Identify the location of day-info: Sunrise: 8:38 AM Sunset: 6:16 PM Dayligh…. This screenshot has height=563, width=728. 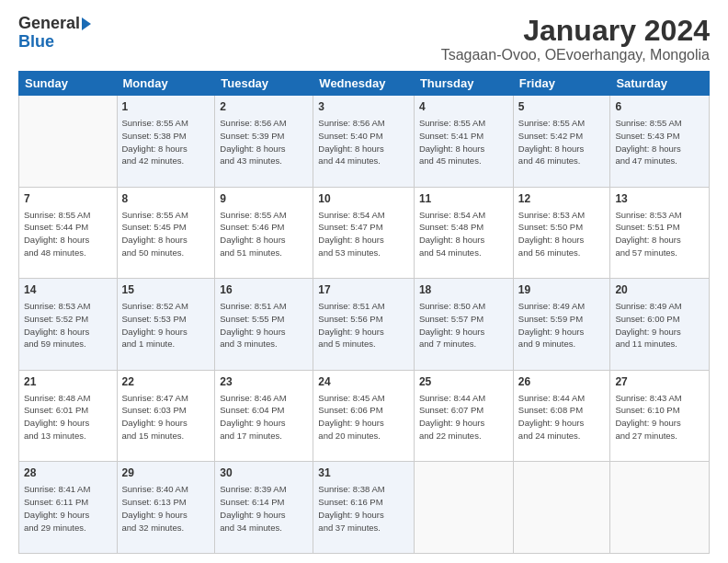
(364, 508).